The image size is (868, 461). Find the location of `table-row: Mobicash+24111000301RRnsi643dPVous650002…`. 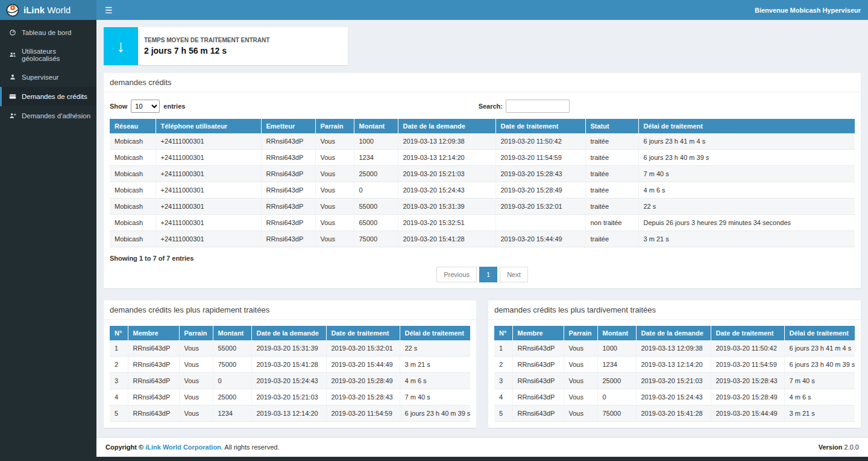

table-row: Mobicash+24111000301RRnsi643dPVous650002… is located at coordinates (482, 223).